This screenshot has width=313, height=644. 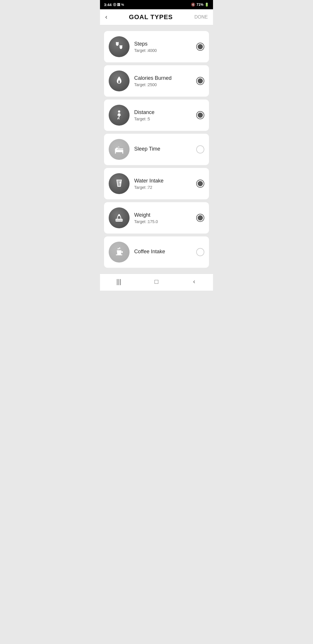 What do you see at coordinates (193, 5) in the screenshot?
I see `mute-icon: 🔇` at bounding box center [193, 5].